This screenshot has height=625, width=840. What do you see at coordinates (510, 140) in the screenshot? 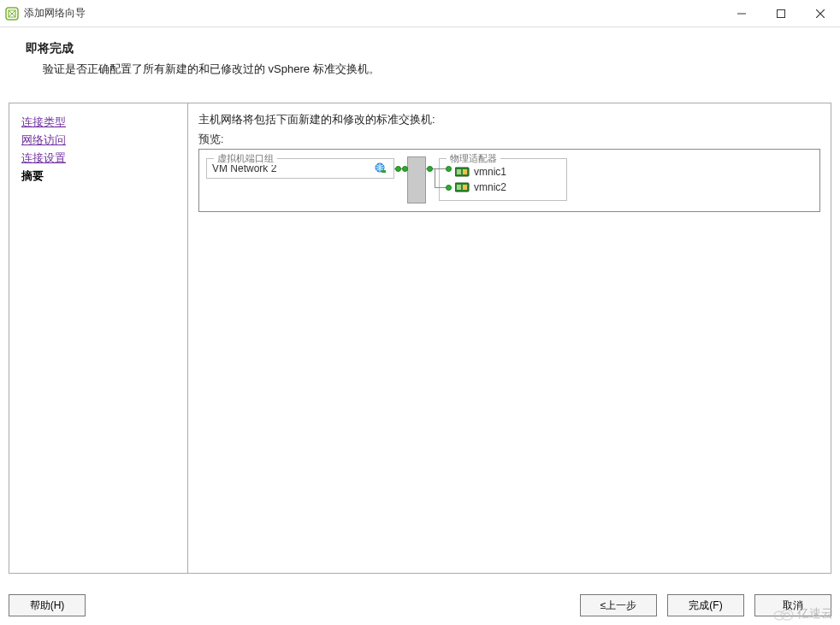
I see `preview-label: 预览:` at bounding box center [510, 140].